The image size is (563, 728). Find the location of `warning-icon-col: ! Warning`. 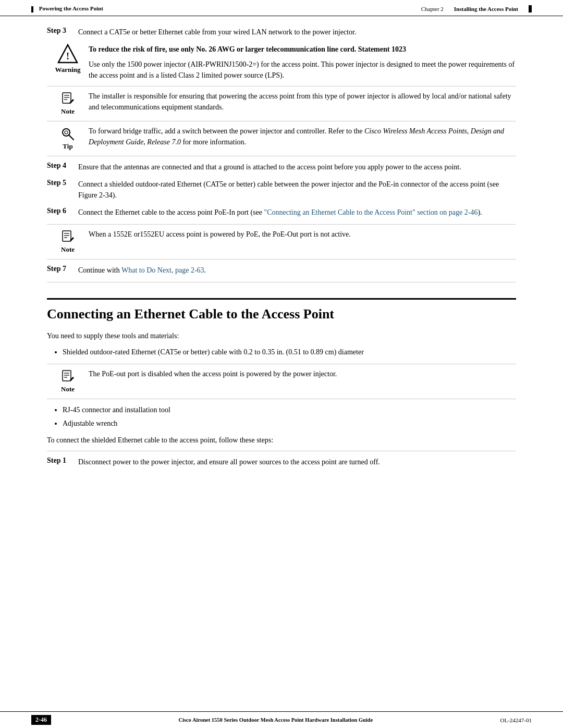

warning-icon-col: ! Warning is located at coordinates (68, 59).